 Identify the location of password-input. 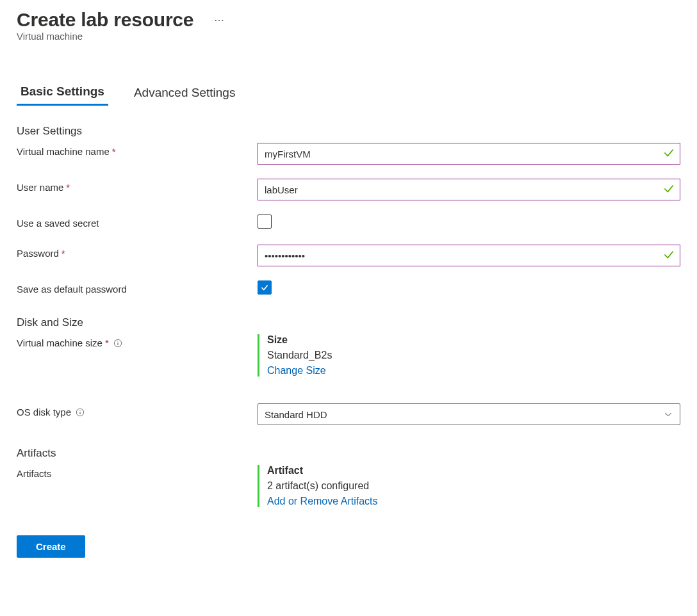
(469, 255).